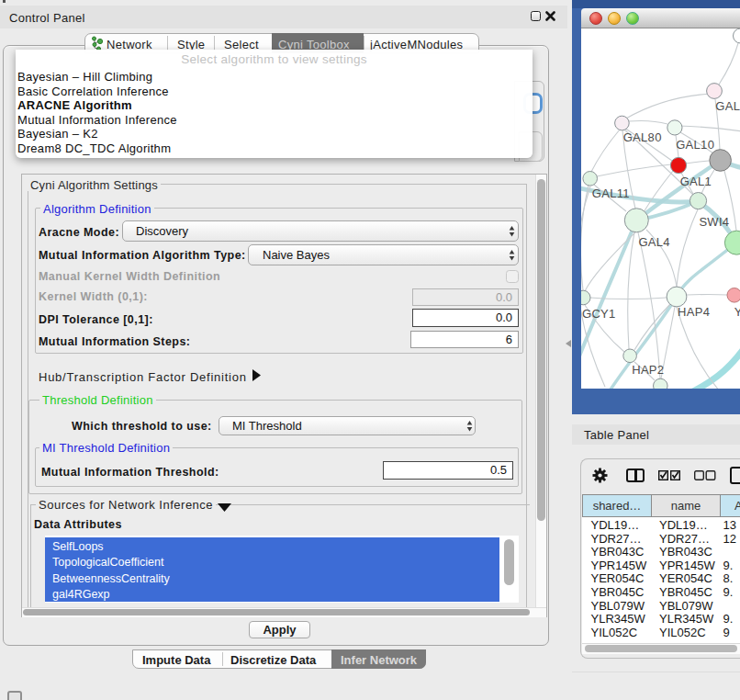 Image resolution: width=740 pixels, height=700 pixels. I want to click on svg-text: GAL11, so click(611, 193).